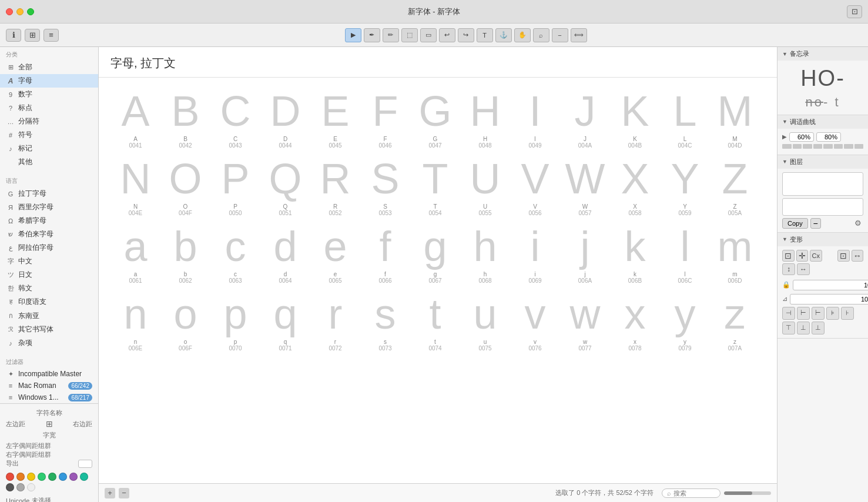 This screenshot has height=502, width=868. What do you see at coordinates (803, 328) in the screenshot?
I see `align-mid-h-btn: ⊥` at bounding box center [803, 328].